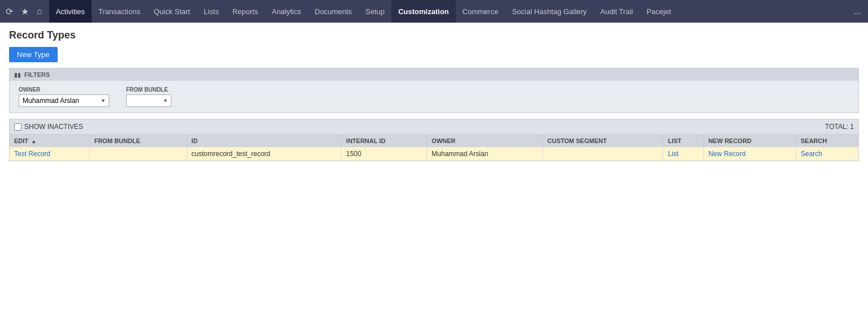 The image size is (868, 332). What do you see at coordinates (673, 154) in the screenshot?
I see `list-link: List` at bounding box center [673, 154].